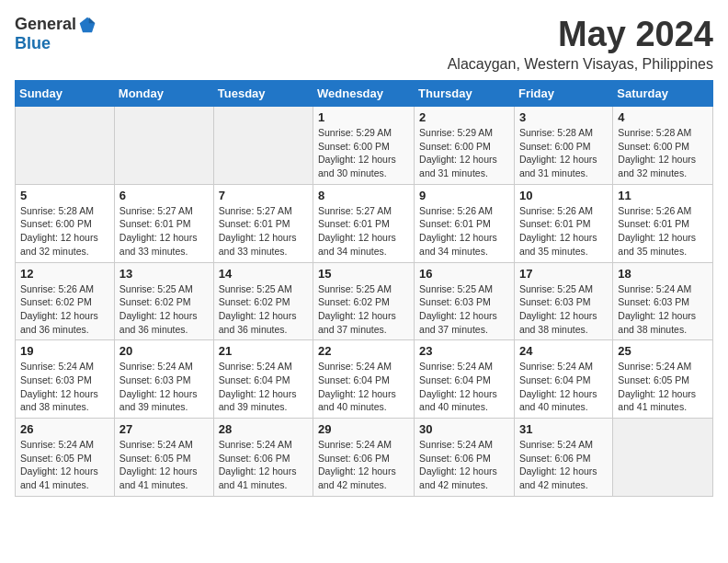 The width and height of the screenshot is (728, 563). Describe the element at coordinates (263, 94) in the screenshot. I see `day-of-week-header: Tuesday` at that location.